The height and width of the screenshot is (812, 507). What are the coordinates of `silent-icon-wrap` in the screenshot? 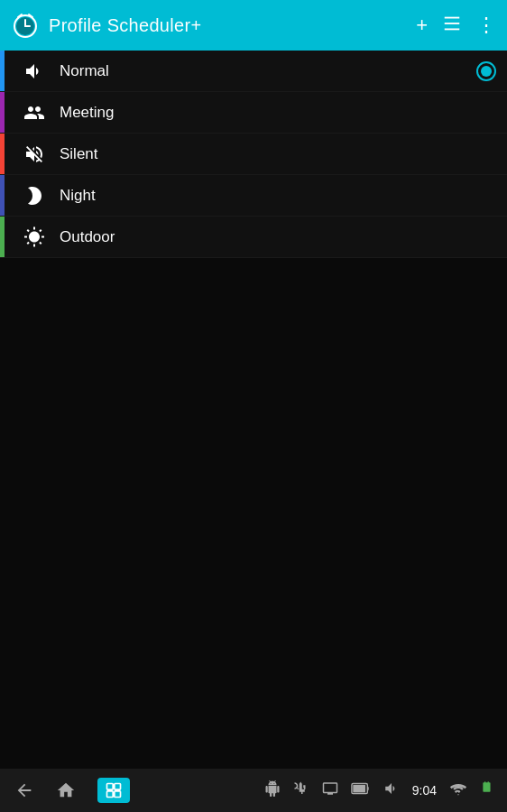 It's located at (34, 154).